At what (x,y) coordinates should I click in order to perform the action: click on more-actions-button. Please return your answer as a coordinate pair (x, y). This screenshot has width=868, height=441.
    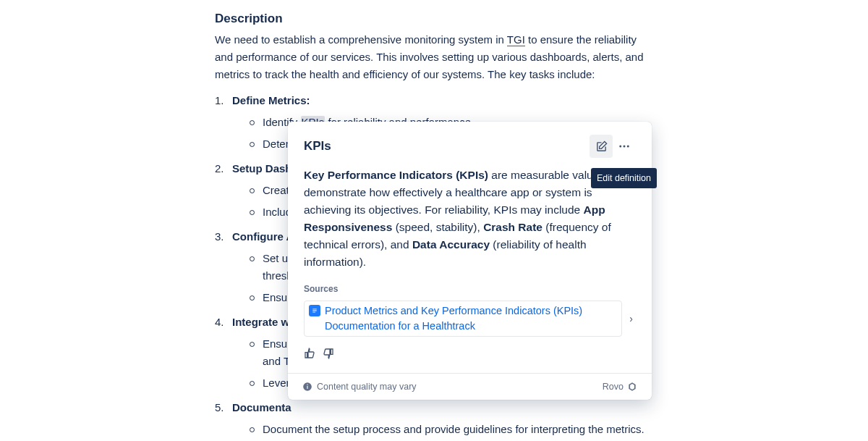
    Looking at the image, I should click on (624, 146).